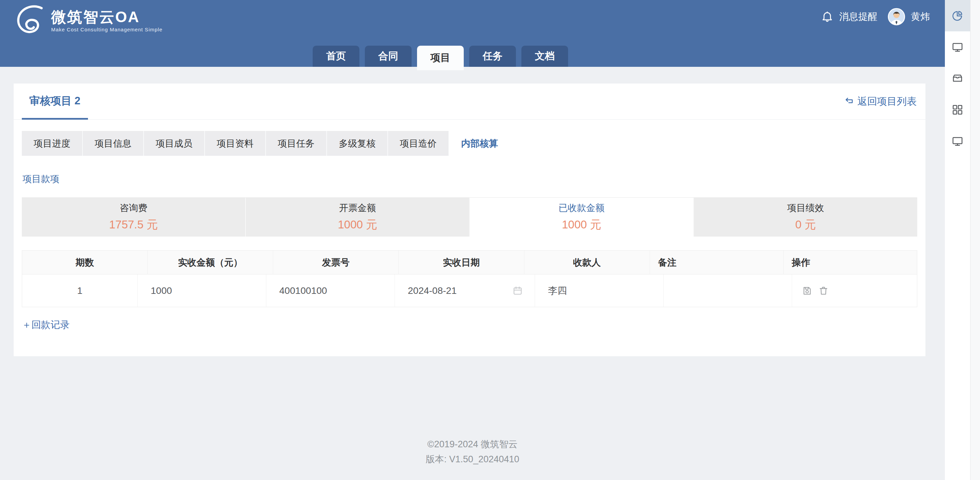  I want to click on pie-chart-icon, so click(958, 16).